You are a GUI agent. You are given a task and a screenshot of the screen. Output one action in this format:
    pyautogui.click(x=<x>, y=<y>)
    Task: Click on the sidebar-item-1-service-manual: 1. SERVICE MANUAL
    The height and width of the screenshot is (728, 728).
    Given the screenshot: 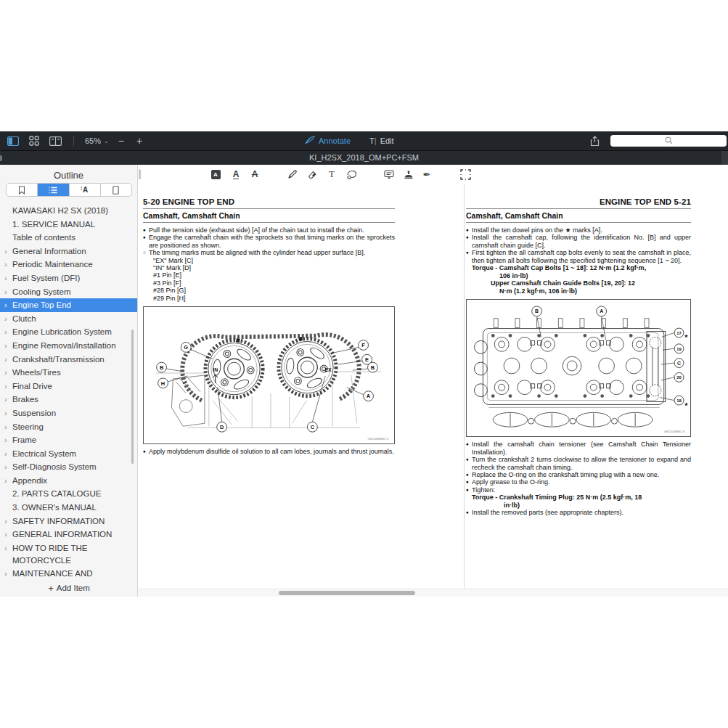 What is the action you would take?
    pyautogui.click(x=69, y=225)
    